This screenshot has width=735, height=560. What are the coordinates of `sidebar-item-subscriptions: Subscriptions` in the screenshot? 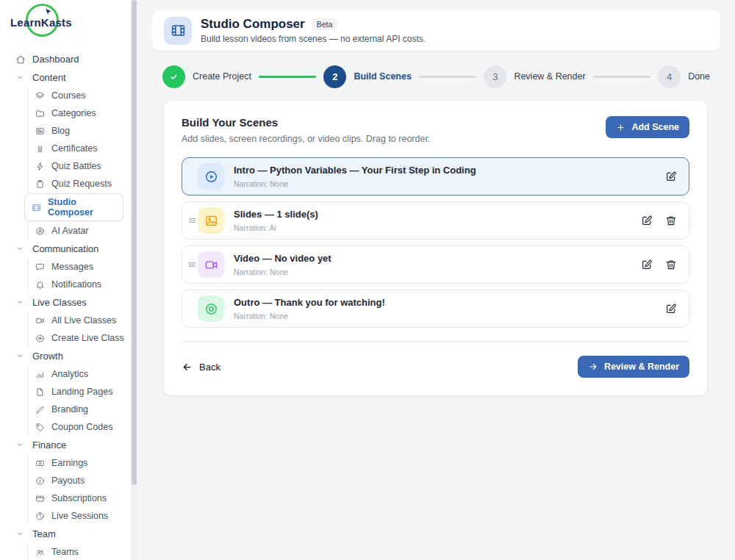 It's located at (79, 498).